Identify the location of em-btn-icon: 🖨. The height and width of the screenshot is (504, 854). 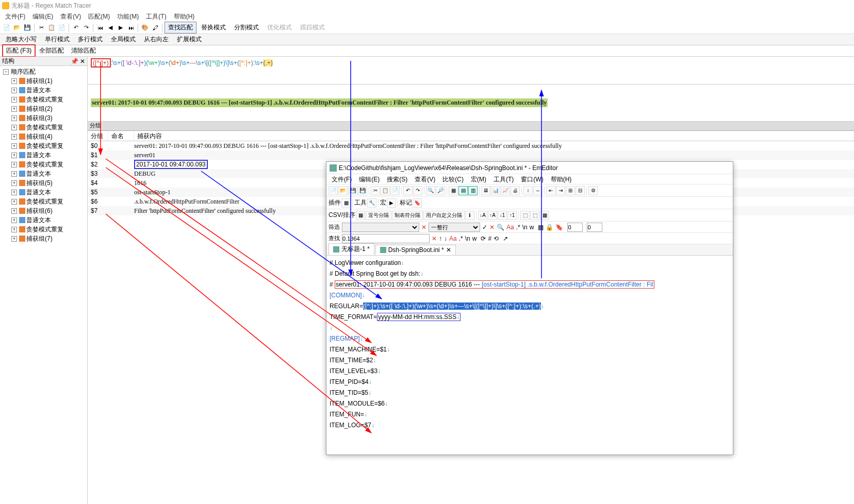
(515, 191).